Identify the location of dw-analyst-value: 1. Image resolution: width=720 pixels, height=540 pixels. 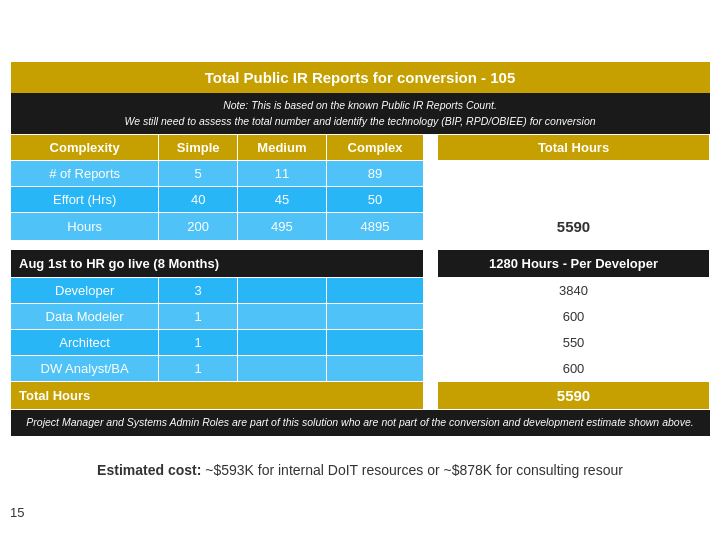
(198, 369).